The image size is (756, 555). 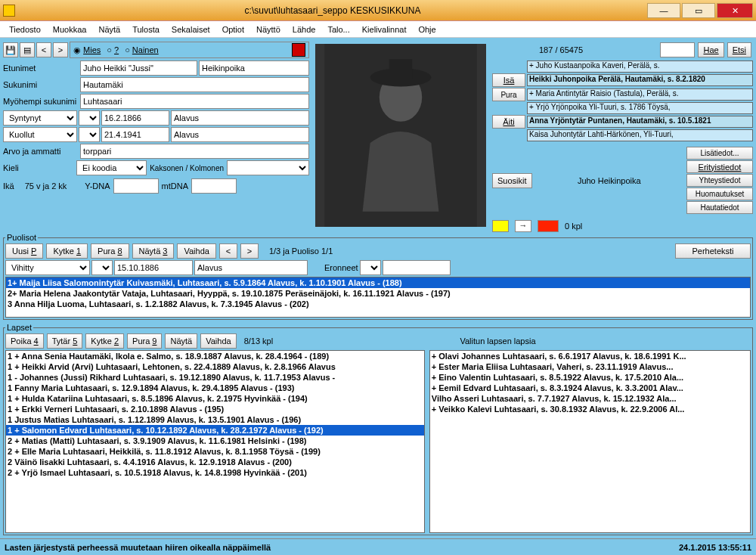 What do you see at coordinates (339, 29) in the screenshot?
I see `menu-talo: Talo...` at bounding box center [339, 29].